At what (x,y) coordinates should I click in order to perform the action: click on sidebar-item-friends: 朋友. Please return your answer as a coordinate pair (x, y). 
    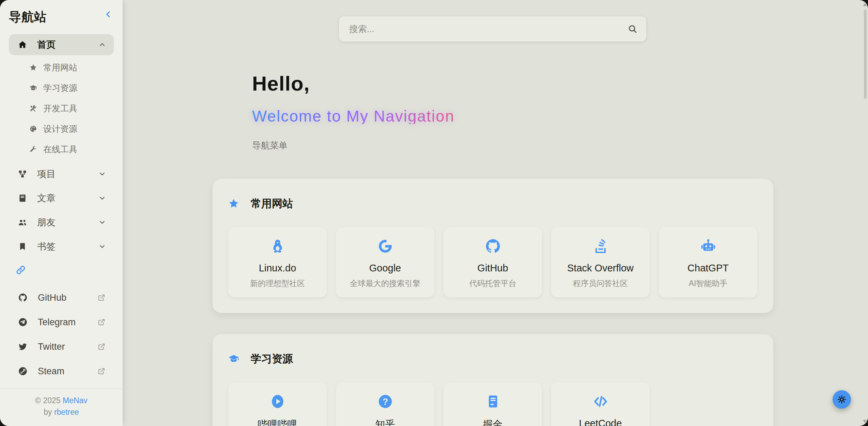
    Looking at the image, I should click on (61, 222).